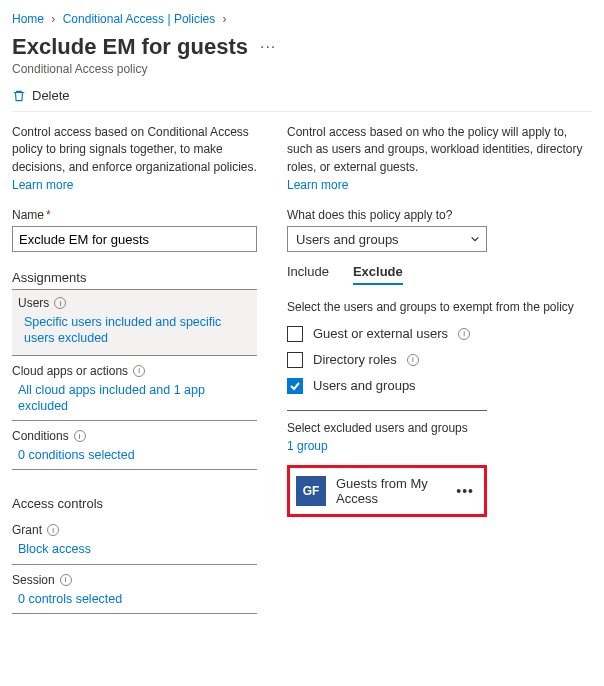  What do you see at coordinates (134, 280) in the screenshot?
I see `assignments-heading: Assignments` at bounding box center [134, 280].